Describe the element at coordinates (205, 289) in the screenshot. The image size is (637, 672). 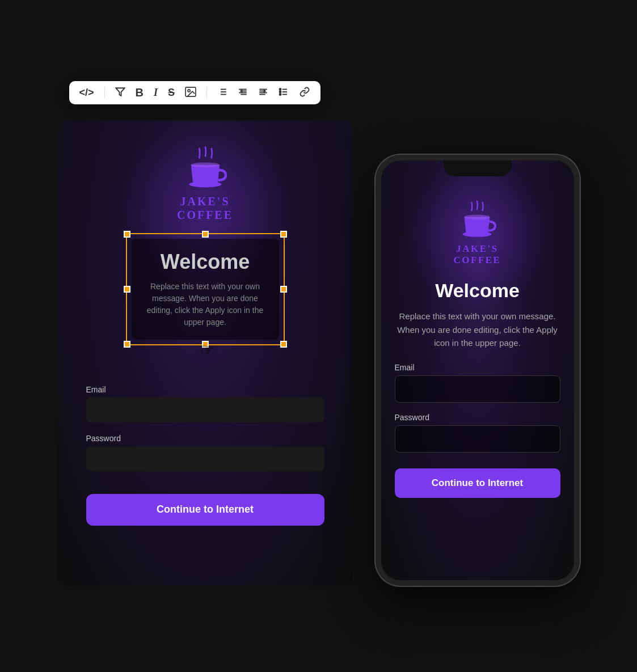
I see `welcome-content-box: Welcome Replace this text with your own …` at that location.